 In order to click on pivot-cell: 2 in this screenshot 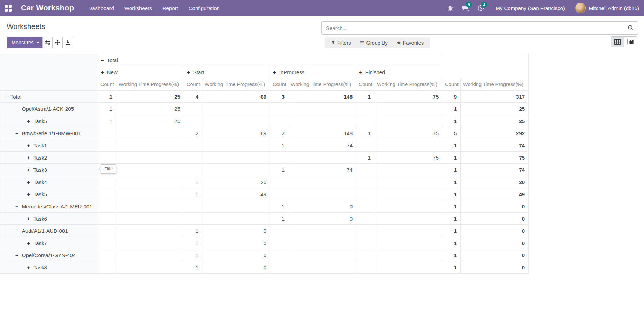, I will do `click(279, 133)`.